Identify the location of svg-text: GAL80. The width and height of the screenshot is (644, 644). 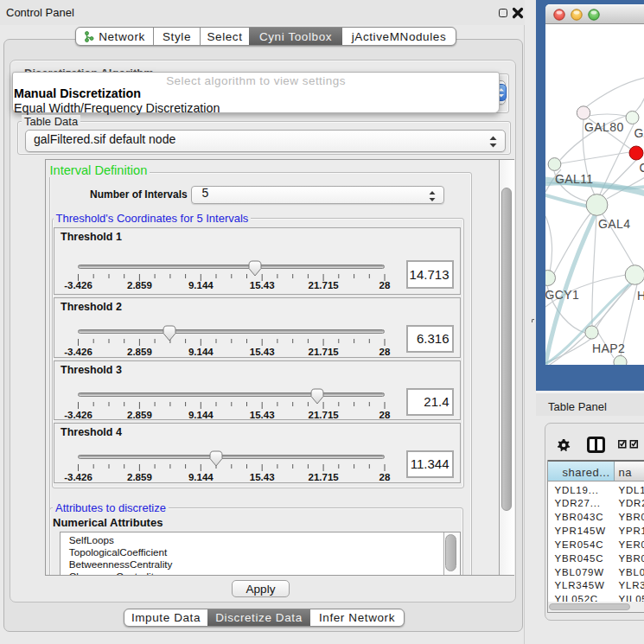
(604, 127).